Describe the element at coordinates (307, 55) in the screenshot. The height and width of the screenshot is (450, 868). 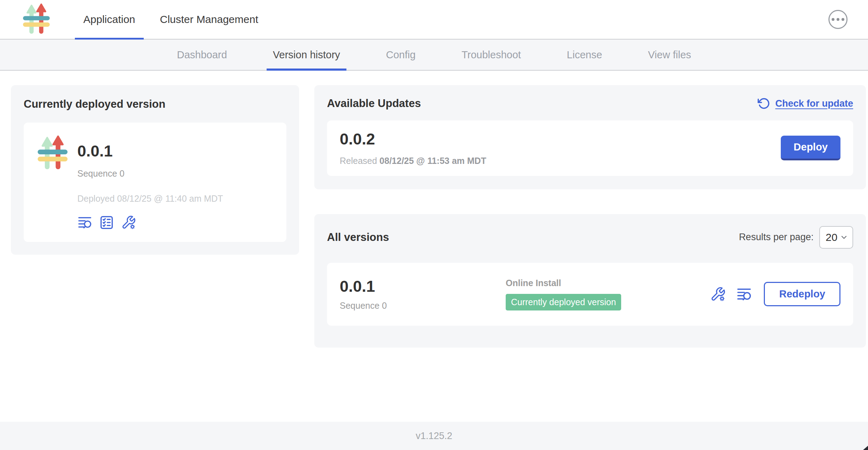
I see `subnav-item-version-history: Version history` at that location.